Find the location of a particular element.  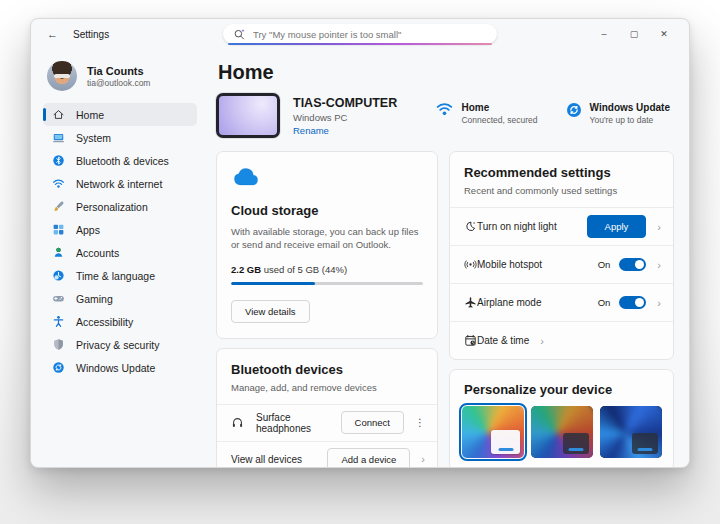

sidebar-item-label: System is located at coordinates (94, 138).